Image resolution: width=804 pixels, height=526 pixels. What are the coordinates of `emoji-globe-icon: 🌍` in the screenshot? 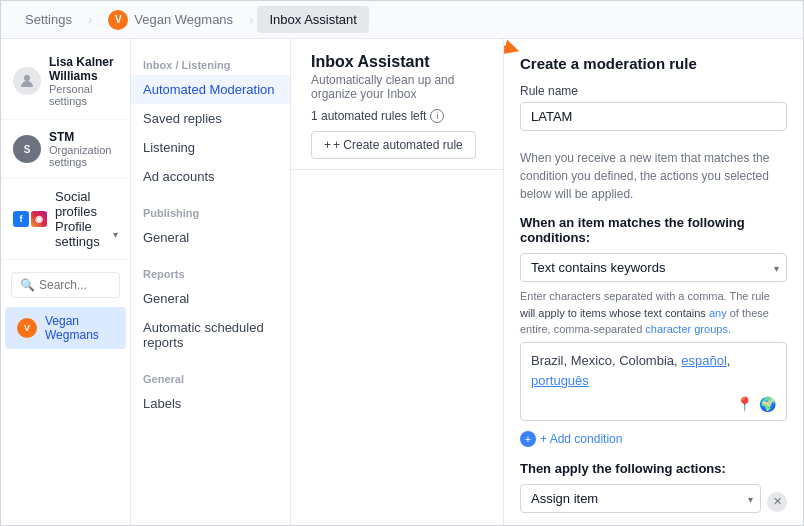 It's located at (768, 404).